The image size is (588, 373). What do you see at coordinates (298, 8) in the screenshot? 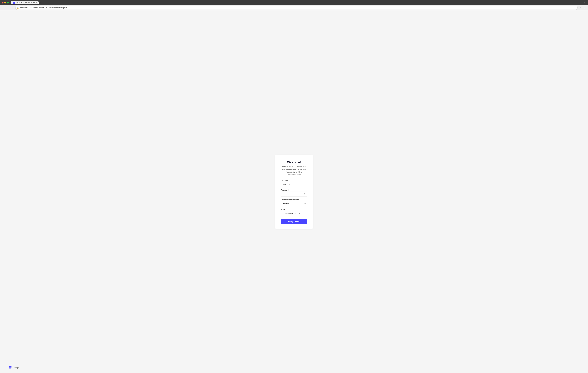
I see `url-display: localhost:1337/admin/plugins/users-permi…` at bounding box center [298, 8].